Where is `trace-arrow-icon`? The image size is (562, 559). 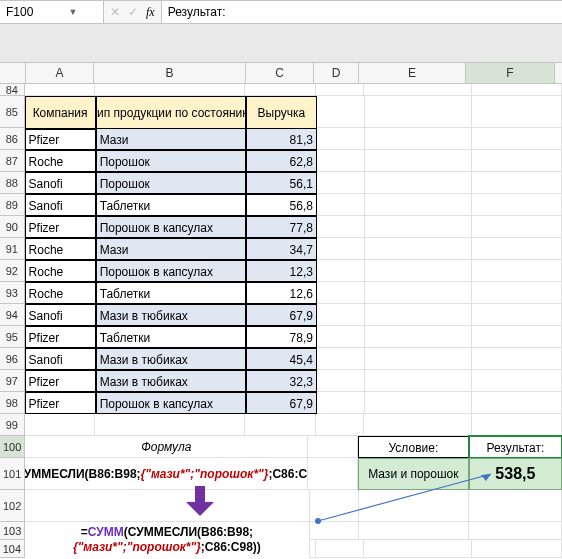 trace-arrow-icon is located at coordinates (406, 496).